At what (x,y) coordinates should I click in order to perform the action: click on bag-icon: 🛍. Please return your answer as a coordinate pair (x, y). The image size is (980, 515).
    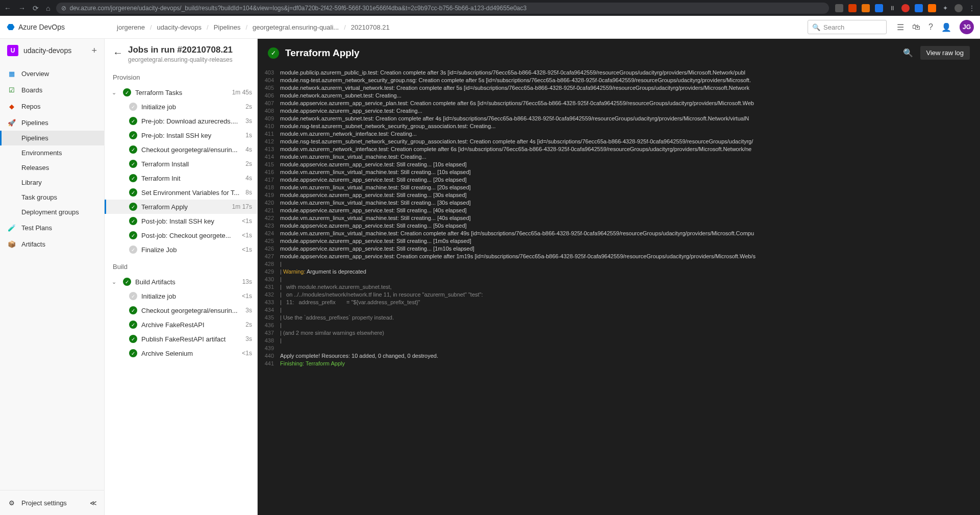
    Looking at the image, I should click on (916, 27).